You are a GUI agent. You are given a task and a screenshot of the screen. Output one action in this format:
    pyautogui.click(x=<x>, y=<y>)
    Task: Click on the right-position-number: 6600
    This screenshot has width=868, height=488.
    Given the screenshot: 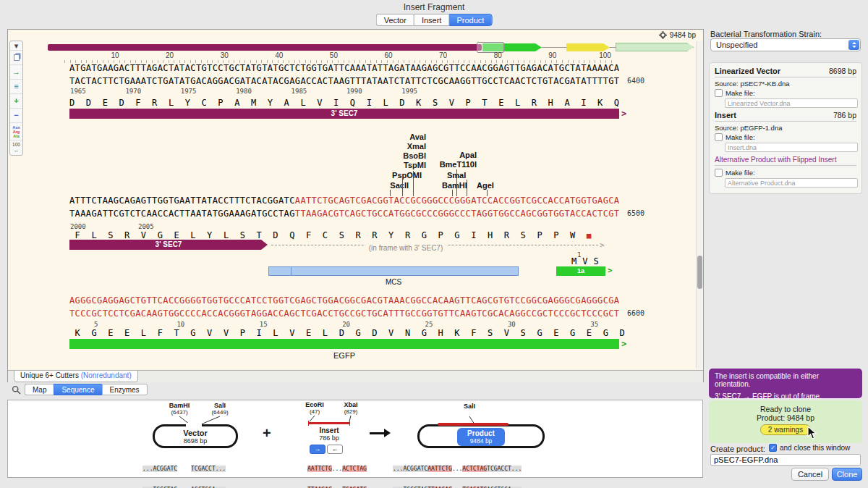 What is the action you would take?
    pyautogui.click(x=636, y=313)
    